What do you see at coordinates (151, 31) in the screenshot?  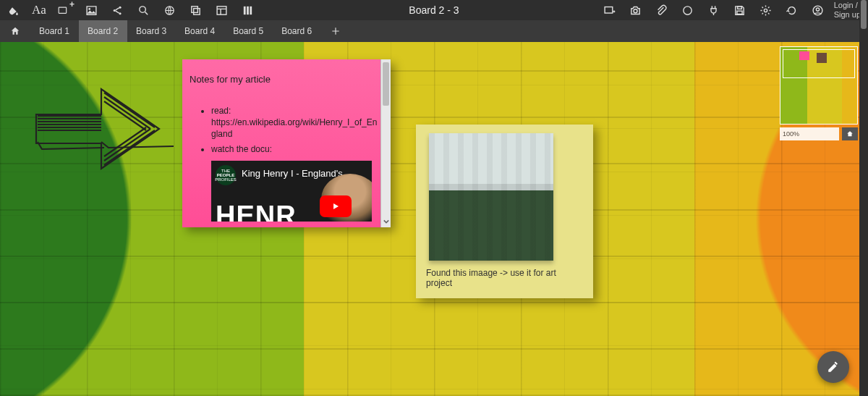 I see `tab-label: Board 3` at bounding box center [151, 31].